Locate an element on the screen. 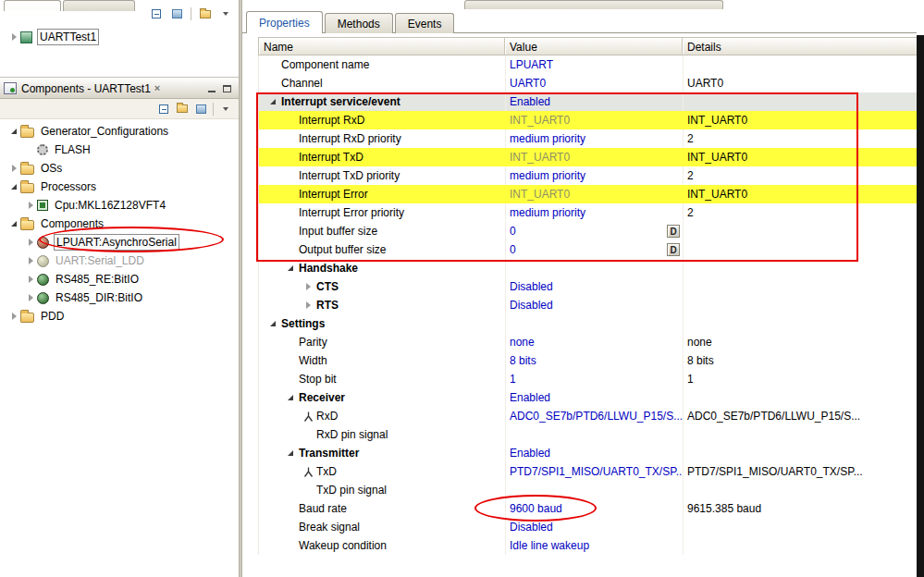  value-cell: PTD7/SPI1_MISO/UART0_TX/SP... is located at coordinates (594, 472).